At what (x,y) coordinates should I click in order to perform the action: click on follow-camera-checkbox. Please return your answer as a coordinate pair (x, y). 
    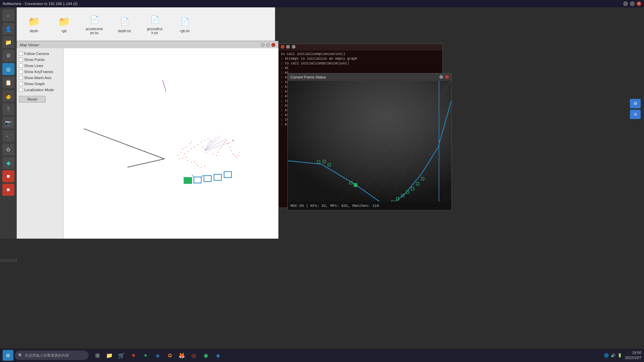
    Looking at the image, I should click on (21, 54).